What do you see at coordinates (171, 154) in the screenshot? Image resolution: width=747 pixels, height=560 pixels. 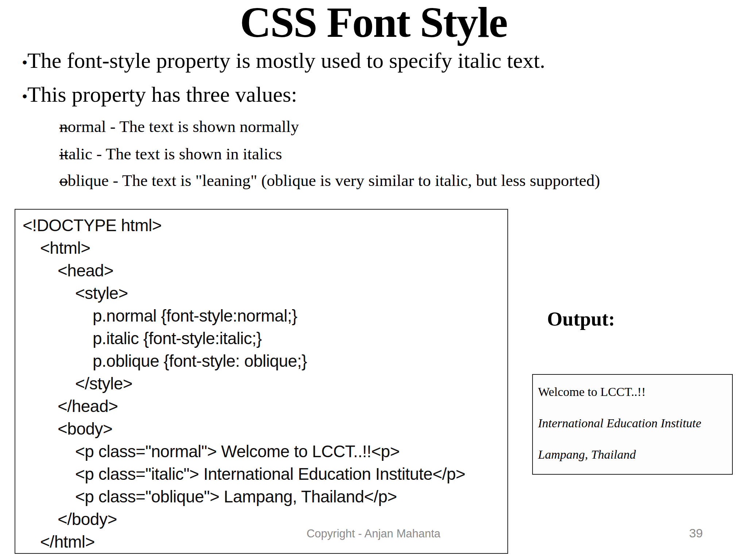 I see `sub-bullet-text: italic - The text is shown in italics` at bounding box center [171, 154].